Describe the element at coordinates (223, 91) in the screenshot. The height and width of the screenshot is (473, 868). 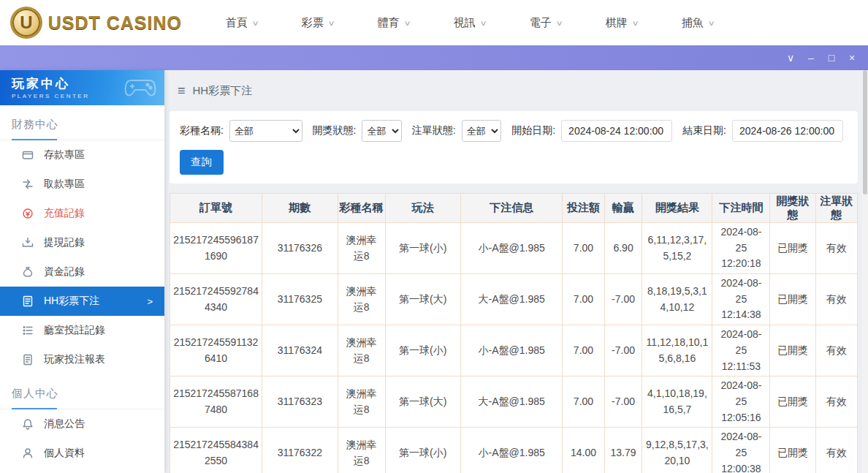
I see `page-title: HH彩票下注` at that location.